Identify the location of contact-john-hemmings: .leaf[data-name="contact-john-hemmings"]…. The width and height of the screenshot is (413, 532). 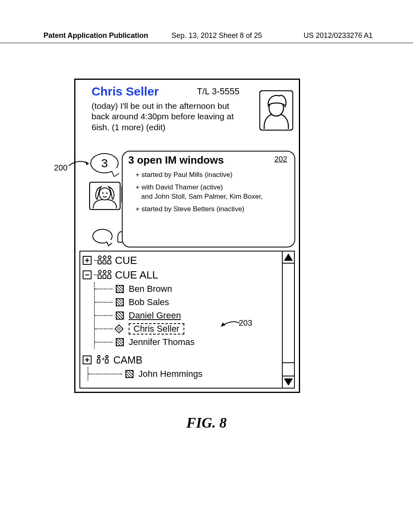
(203, 374).